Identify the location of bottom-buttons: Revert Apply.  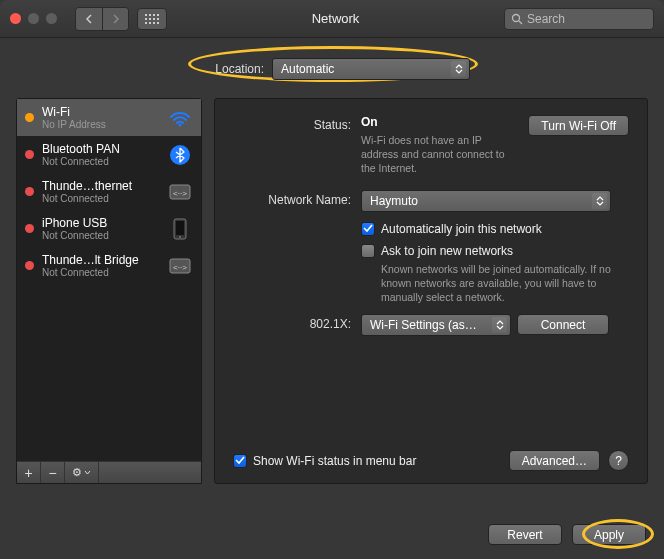
(567, 534).